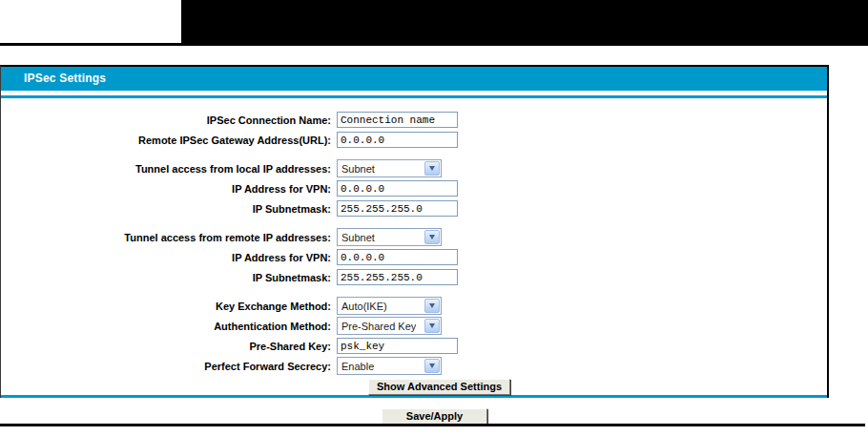  I want to click on tunnel-access-from-local-ip-addresses-select: Subnet, so click(389, 168).